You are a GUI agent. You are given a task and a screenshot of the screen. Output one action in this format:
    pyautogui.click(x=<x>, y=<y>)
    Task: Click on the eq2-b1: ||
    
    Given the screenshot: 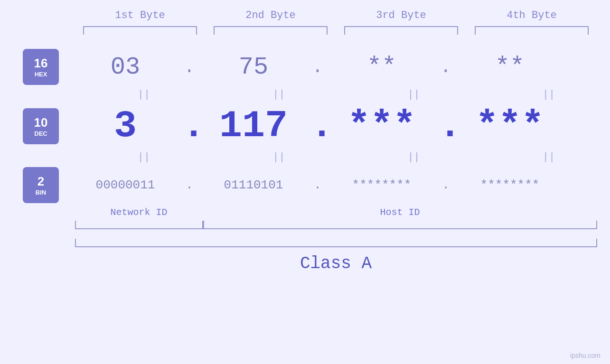 What is the action you would take?
    pyautogui.click(x=144, y=158)
    